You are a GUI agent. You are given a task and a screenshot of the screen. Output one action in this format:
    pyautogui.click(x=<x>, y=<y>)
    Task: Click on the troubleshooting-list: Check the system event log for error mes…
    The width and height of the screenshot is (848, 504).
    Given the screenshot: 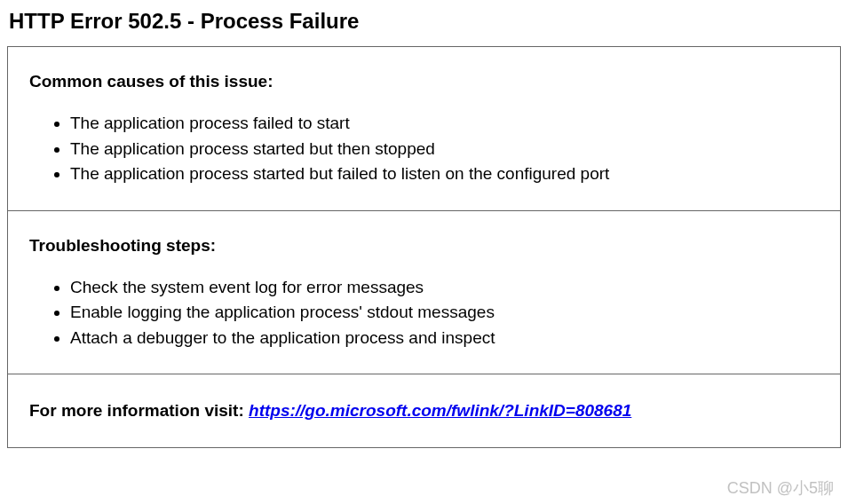 What is the action you would take?
    pyautogui.click(x=424, y=313)
    